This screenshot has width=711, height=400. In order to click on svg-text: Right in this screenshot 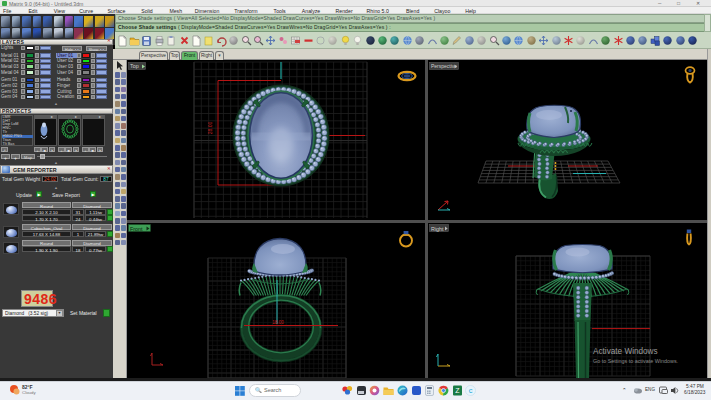, I will do `click(438, 229)`.